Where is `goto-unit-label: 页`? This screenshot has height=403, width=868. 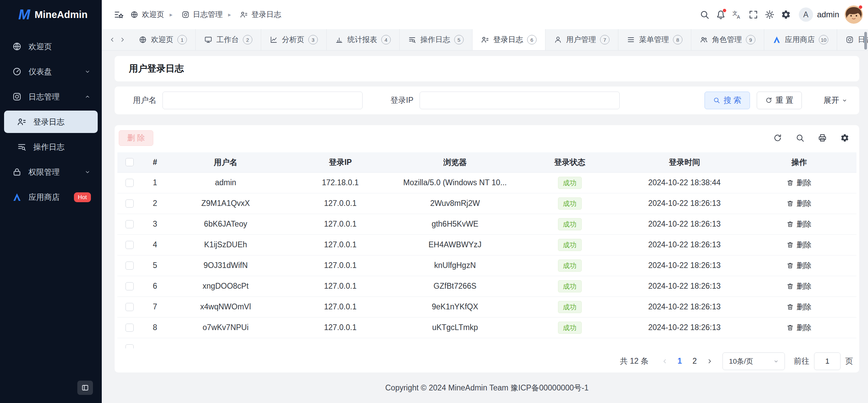
goto-unit-label: 页 is located at coordinates (849, 361).